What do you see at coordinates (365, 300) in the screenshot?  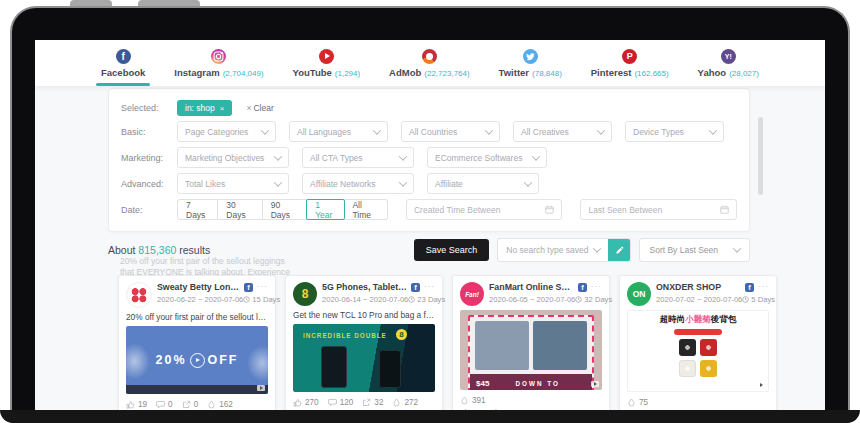 I see `date-range: 2020-06-14 ~ 2020-07-06` at bounding box center [365, 300].